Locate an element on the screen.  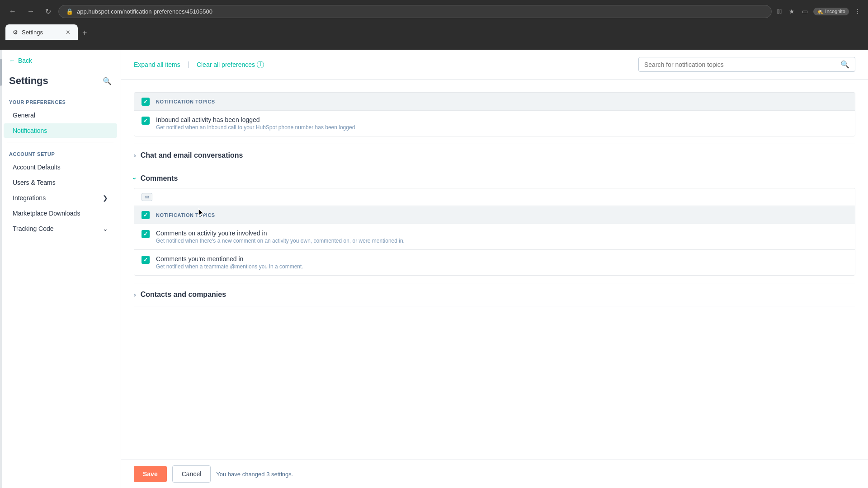
sidebar-item-users-teams: Users & Teams is located at coordinates (61, 183).